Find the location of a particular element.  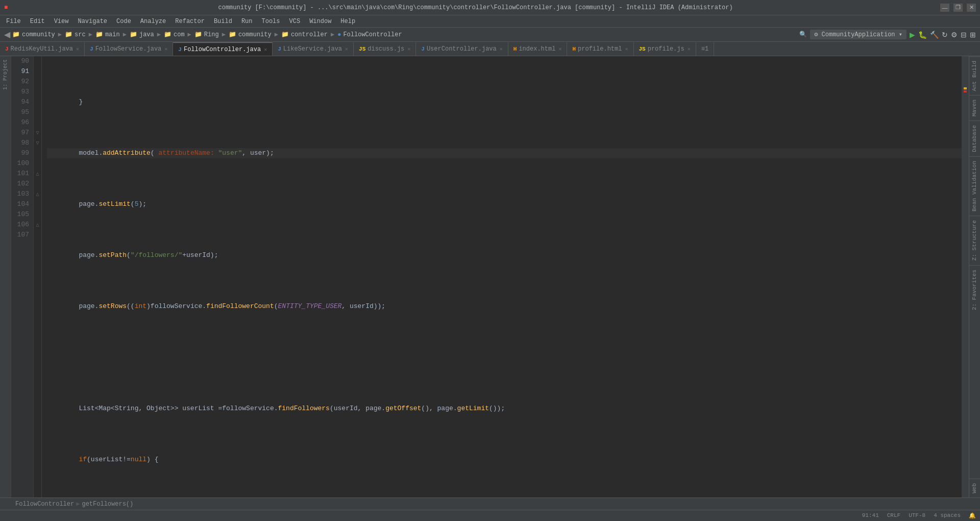

breadcrumb-getfollowers: getFollowers() is located at coordinates (107, 504).